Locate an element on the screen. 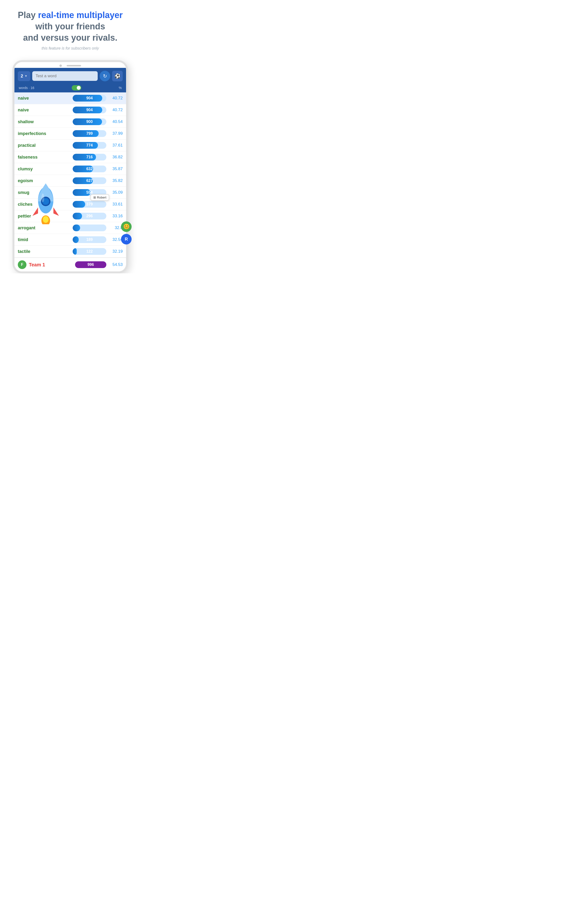 The width and height of the screenshot is (562, 924). percent-value: 32.19 is located at coordinates (115, 251).